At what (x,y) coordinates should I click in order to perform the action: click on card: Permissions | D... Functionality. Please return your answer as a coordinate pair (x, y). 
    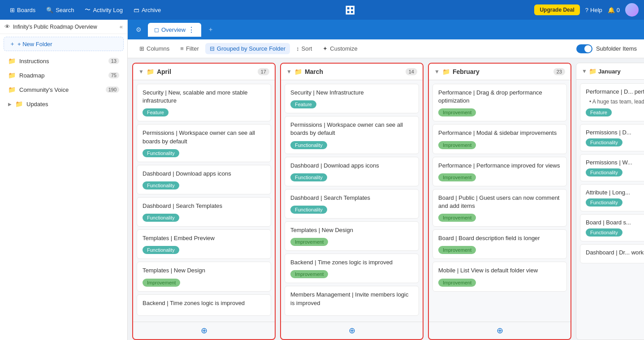
    Looking at the image, I should click on (612, 138).